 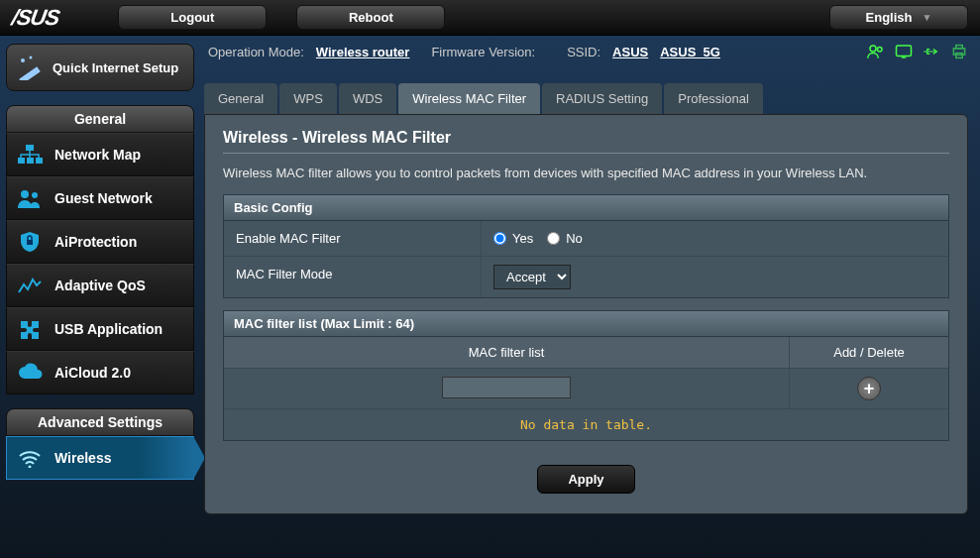 What do you see at coordinates (587, 246) in the screenshot?
I see `basic-config-block: Basic Config Enable MAC Filter Yes No MA…` at bounding box center [587, 246].